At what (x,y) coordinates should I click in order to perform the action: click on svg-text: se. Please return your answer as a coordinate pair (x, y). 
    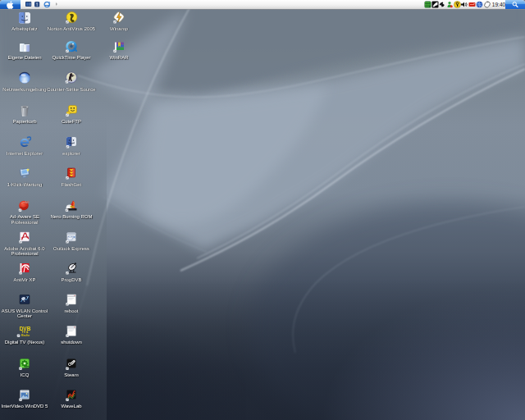
    Looking at the image, I should click on (27, 202).